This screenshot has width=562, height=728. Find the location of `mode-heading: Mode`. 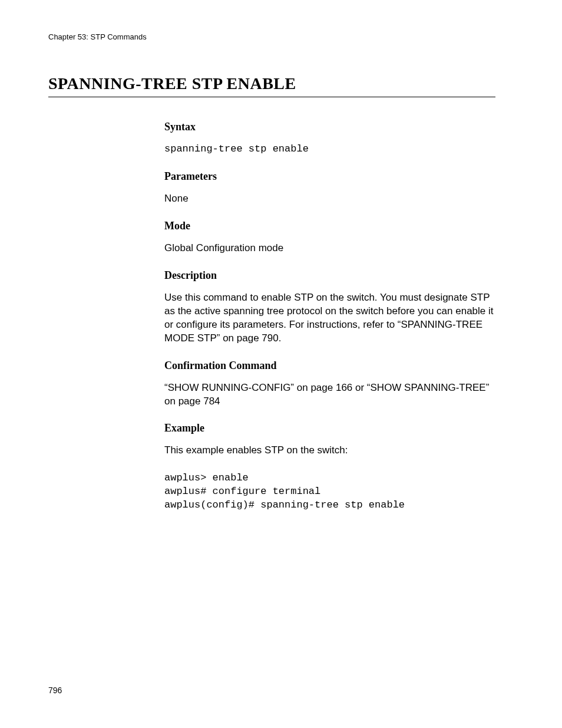

mode-heading: Mode is located at coordinates (330, 226).